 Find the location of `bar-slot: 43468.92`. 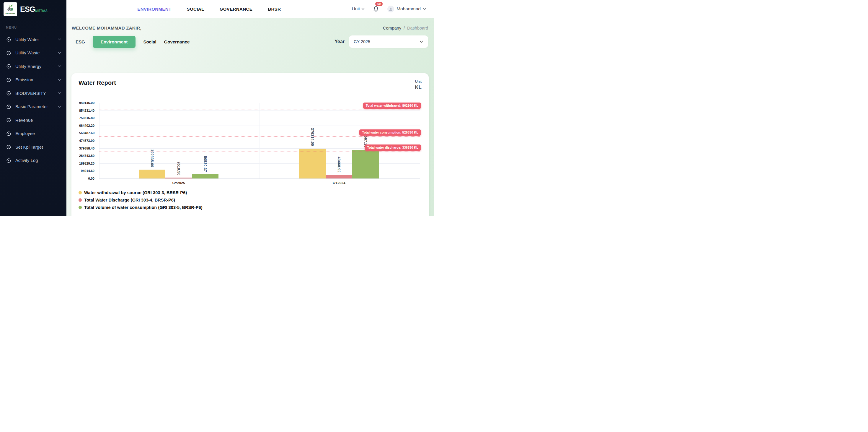

bar-slot: 43468.92 is located at coordinates (339, 141).